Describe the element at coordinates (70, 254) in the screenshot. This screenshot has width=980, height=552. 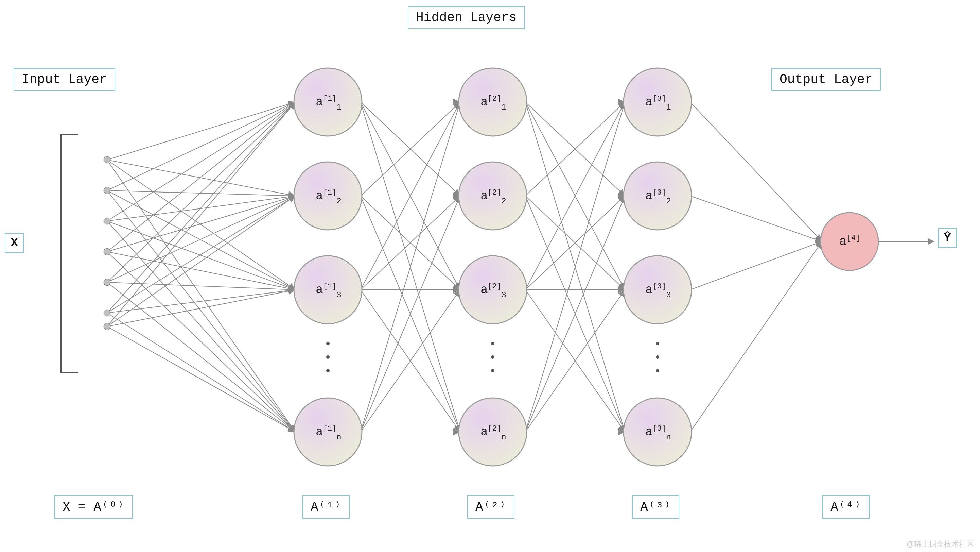
I see `input-bracket` at that location.